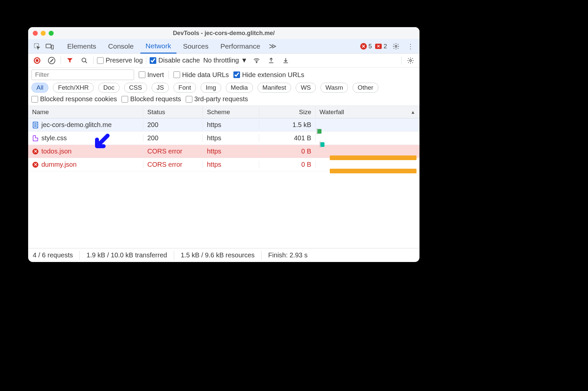 The image size is (588, 391). Describe the element at coordinates (274, 88) in the screenshot. I see `chip-manifest: Manifest` at that location.